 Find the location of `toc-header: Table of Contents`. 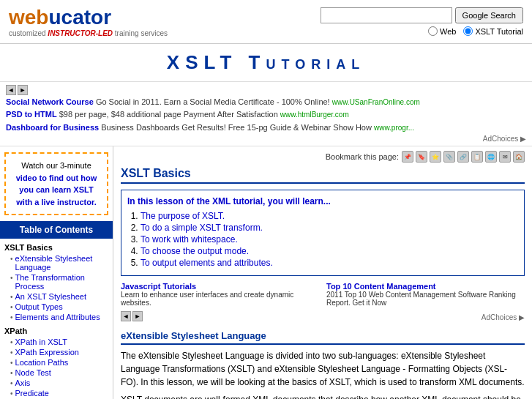

toc-header: Table of Contents is located at coordinates (56, 230).